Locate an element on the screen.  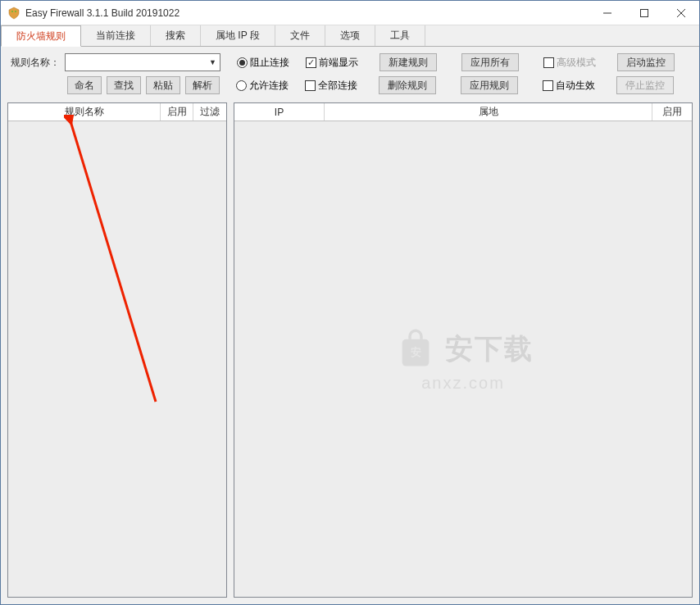
radio-label: 允许连接 is located at coordinates (269, 85).